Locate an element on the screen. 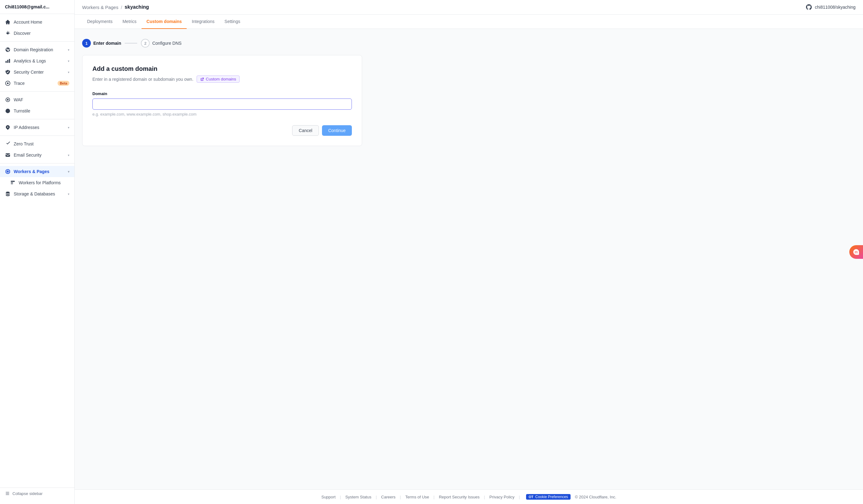  header-username: chi811008/skyaching is located at coordinates (835, 7).